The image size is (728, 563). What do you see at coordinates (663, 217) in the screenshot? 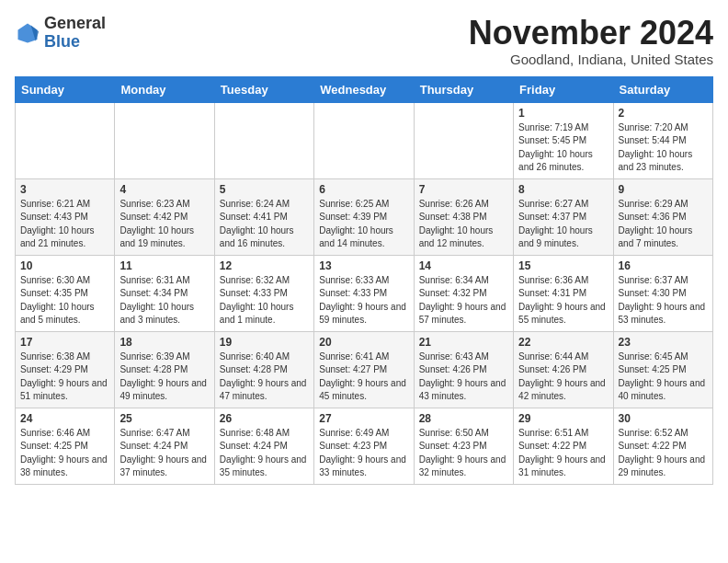
I see `calendar-cell: 9Sunrise: 6:29 AM Sunset: 4:36 PM Daylig…` at bounding box center [663, 217].